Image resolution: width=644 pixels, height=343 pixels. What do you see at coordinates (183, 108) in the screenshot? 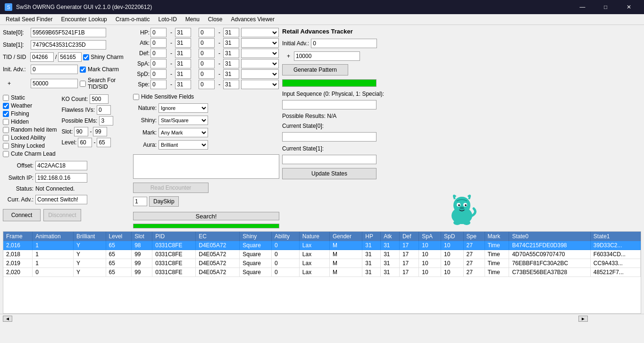
I see `nature-select: Ignore` at bounding box center [183, 108].